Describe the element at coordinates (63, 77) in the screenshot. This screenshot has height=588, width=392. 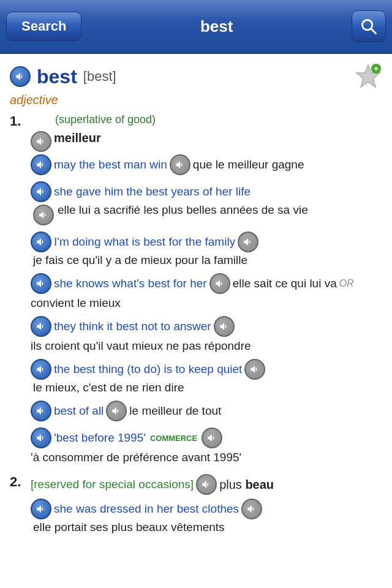
I see `word-header-left: best [best]` at that location.